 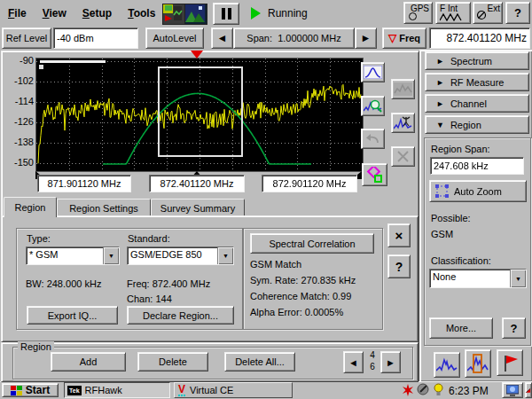 I want to click on y-axis-label: -126, so click(x=20, y=121).